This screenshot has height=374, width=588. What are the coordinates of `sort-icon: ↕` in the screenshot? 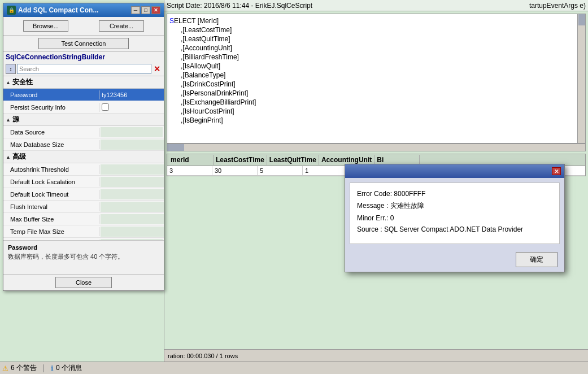 It's located at (11, 69).